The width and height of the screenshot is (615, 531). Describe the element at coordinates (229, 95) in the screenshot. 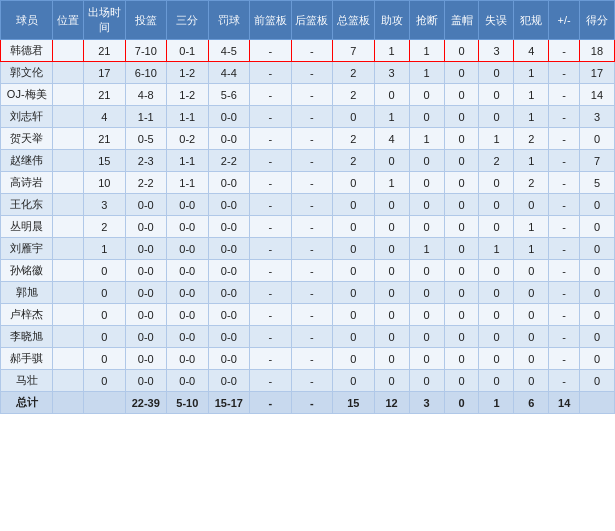

I see `cell-2-5: 5-6` at that location.